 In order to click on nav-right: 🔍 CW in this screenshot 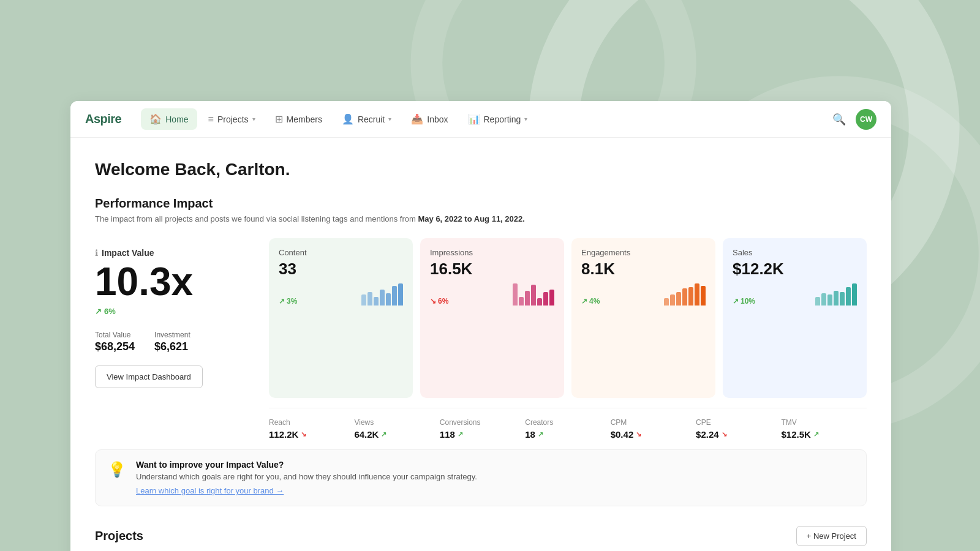, I will do `click(854, 119)`.